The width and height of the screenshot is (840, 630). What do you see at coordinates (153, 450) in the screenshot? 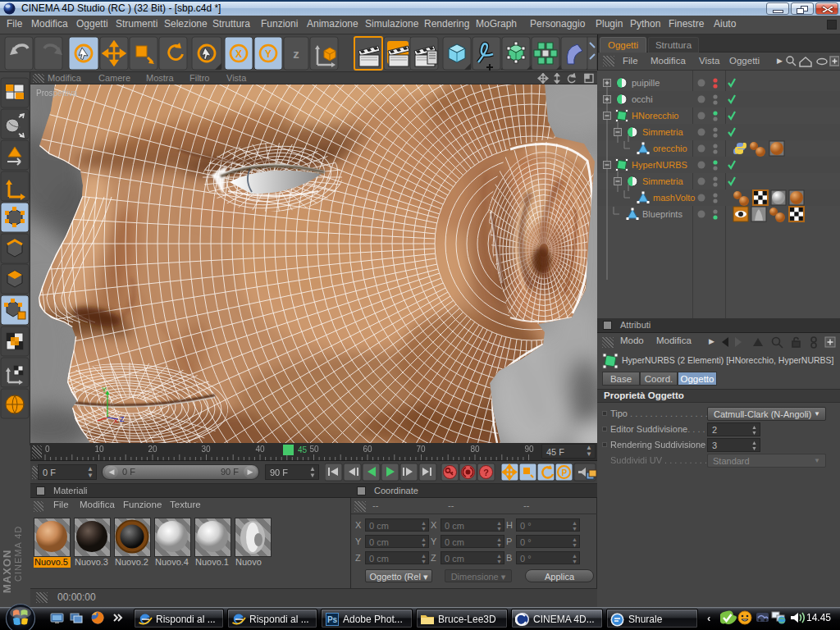
I see `svg-text: 20` at bounding box center [153, 450].